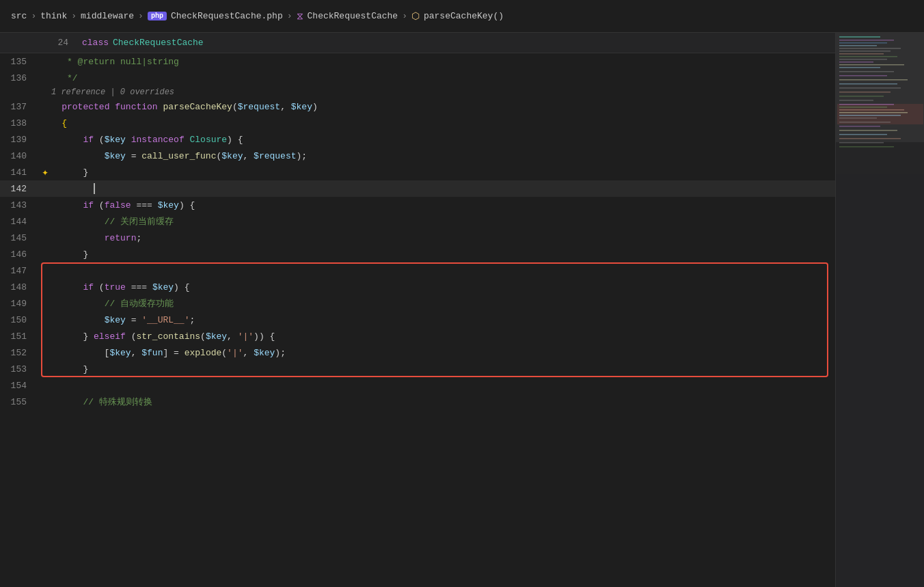 The width and height of the screenshot is (924, 587). I want to click on line-content-144: // 关闭当前缓存, so click(436, 221).